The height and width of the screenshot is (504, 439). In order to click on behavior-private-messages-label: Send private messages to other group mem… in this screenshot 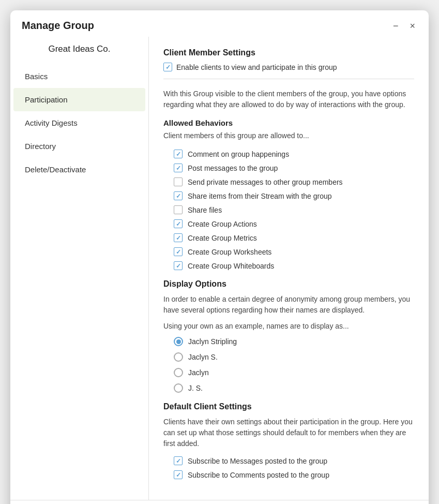, I will do `click(265, 182)`.